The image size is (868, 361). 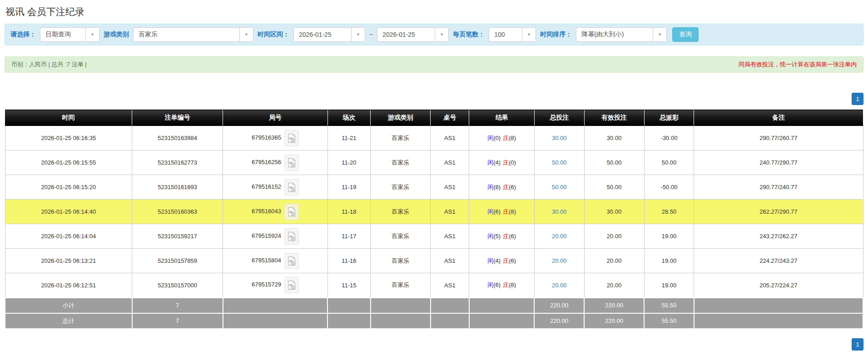 I want to click on date-from-input: 2026-01-25 ▼, so click(x=329, y=35).